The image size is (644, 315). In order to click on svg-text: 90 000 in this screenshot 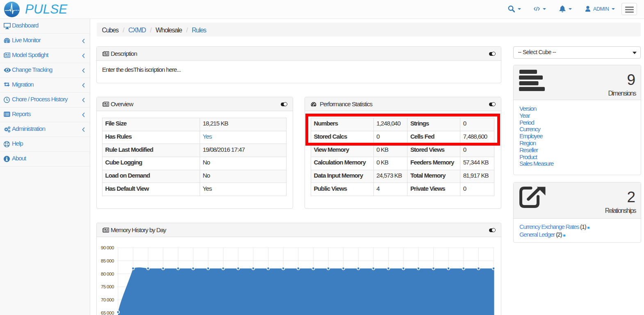, I will do `click(107, 248)`.